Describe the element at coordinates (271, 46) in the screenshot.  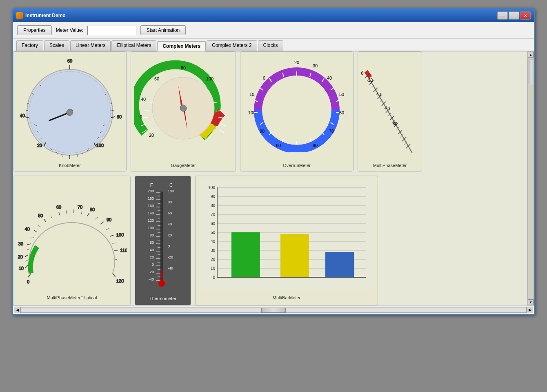
I see `tab-clocks: Clocks` at that location.